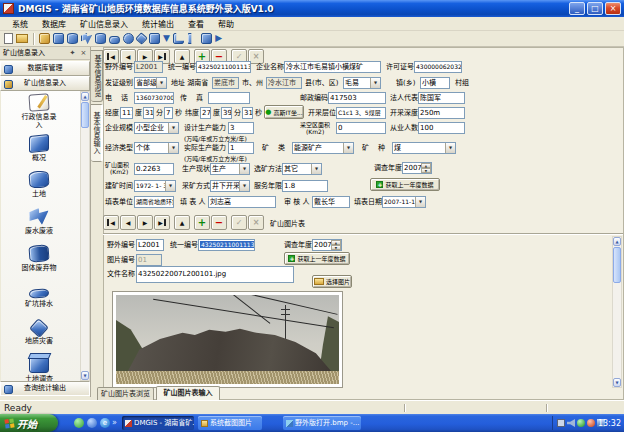 The height and width of the screenshot is (432, 624). Describe the element at coordinates (561, 423) in the screenshot. I see `tray-network-icon` at that location.